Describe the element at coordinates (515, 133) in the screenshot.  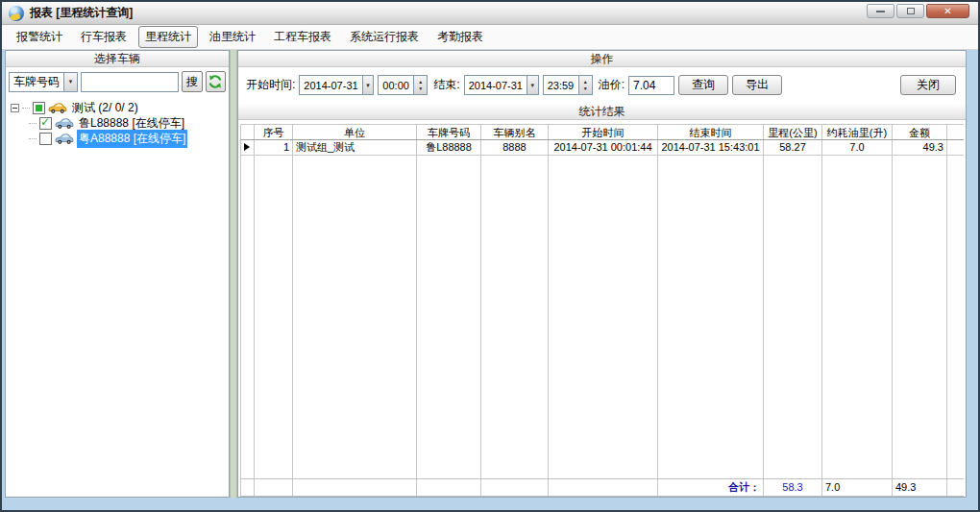
I see `col-header-alias: 车辆别名` at that location.